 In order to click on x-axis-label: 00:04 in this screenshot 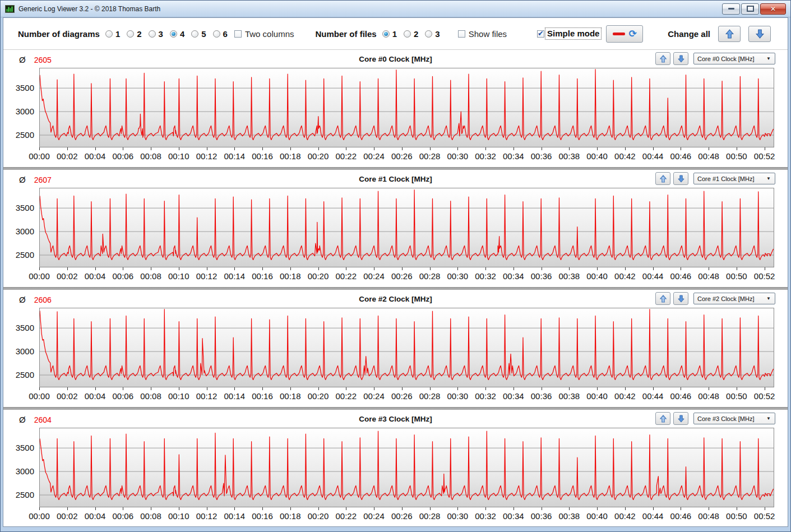, I will do `click(95, 276)`.